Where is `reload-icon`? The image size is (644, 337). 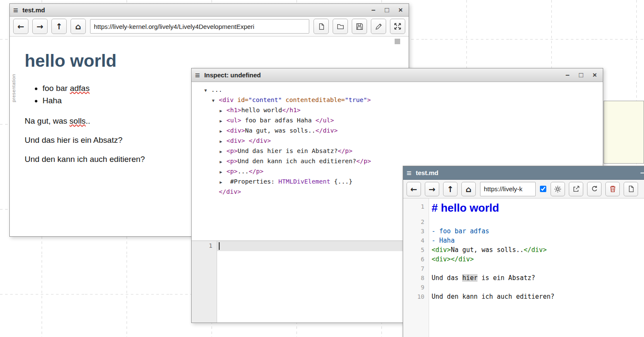
reload-icon is located at coordinates (595, 189).